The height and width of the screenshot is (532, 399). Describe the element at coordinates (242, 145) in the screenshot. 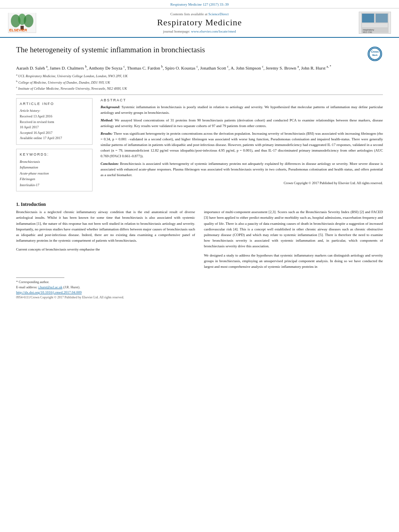

I see `abstract-box: Background: Systemic inflammation in bro…` at that location.